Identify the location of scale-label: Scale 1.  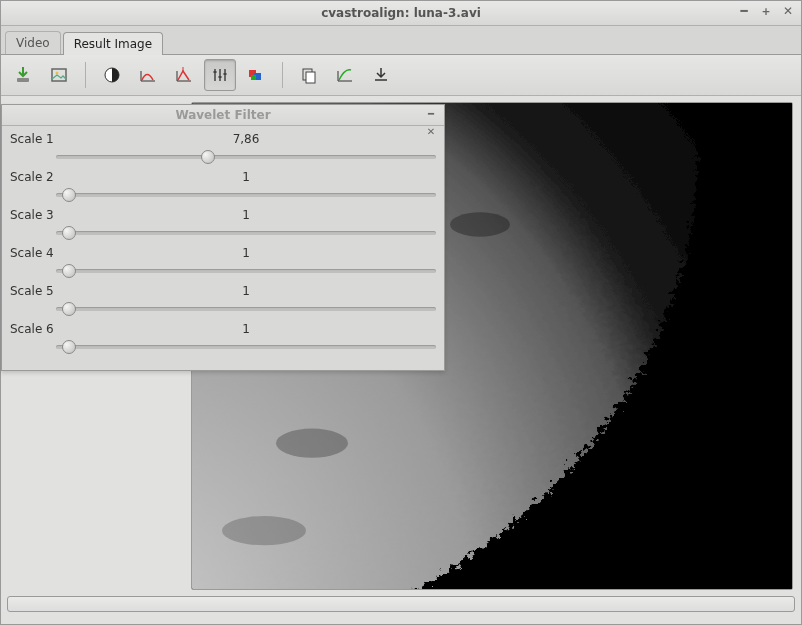
(33, 139).